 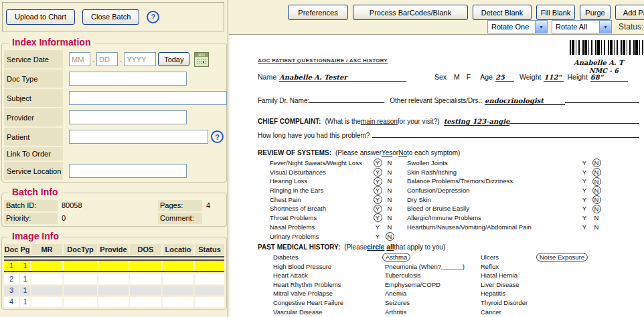 I want to click on history-item-label: Emphysema/COPD, so click(x=412, y=285).